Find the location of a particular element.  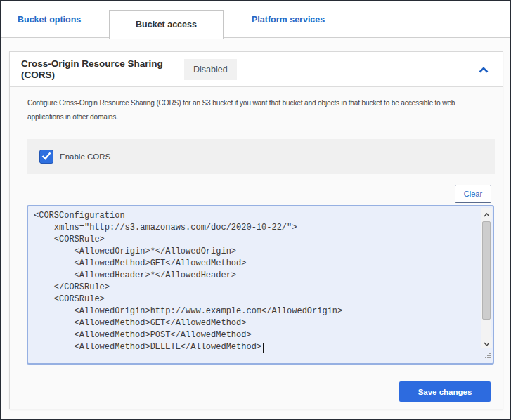

checkmark-icon is located at coordinates (46, 157).